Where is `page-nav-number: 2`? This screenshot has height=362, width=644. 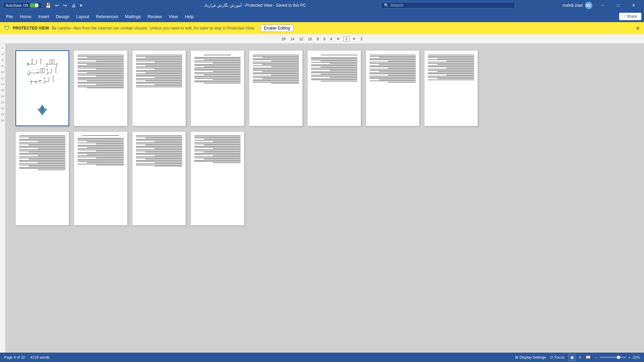 page-nav-number: 2 is located at coordinates (361, 39).